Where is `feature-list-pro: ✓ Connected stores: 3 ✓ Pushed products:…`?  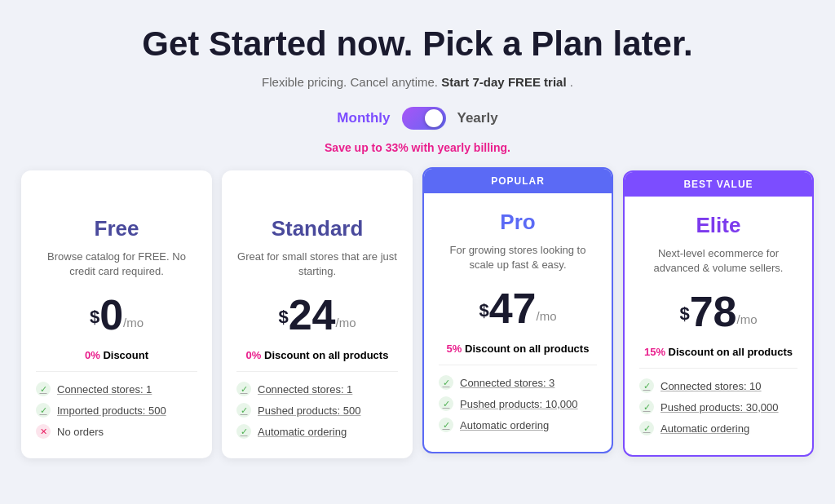
feature-list-pro: ✓ Connected stores: 3 ✓ Pushed products:… is located at coordinates (518, 404).